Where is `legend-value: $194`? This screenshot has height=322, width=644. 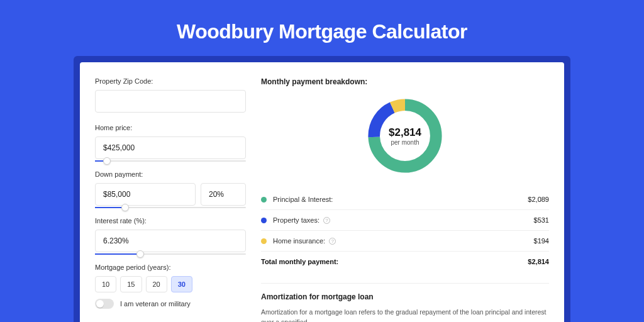
legend-value: $194 is located at coordinates (541, 241).